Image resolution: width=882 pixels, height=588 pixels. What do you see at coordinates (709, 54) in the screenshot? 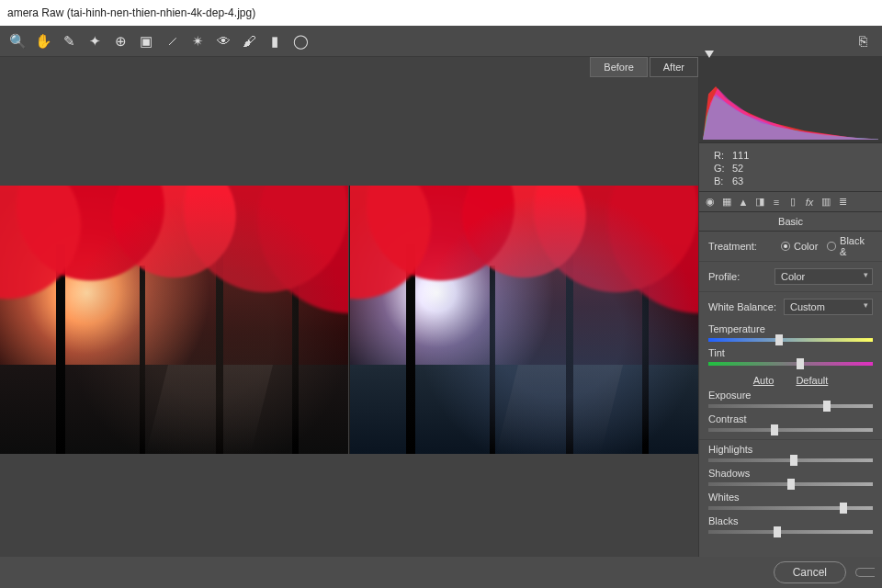
I see `histogram-clip-marker-icon` at bounding box center [709, 54].